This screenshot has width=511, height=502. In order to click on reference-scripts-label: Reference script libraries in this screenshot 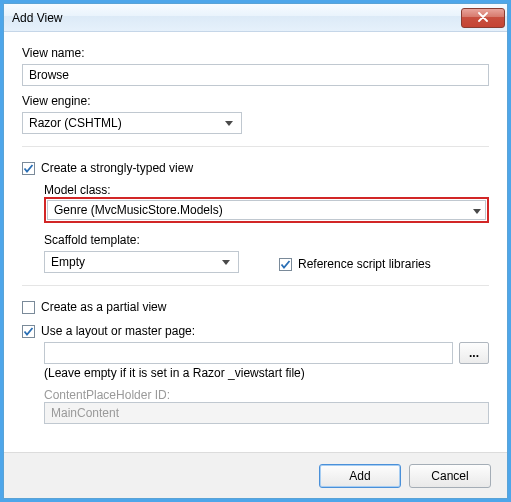, I will do `click(364, 264)`.